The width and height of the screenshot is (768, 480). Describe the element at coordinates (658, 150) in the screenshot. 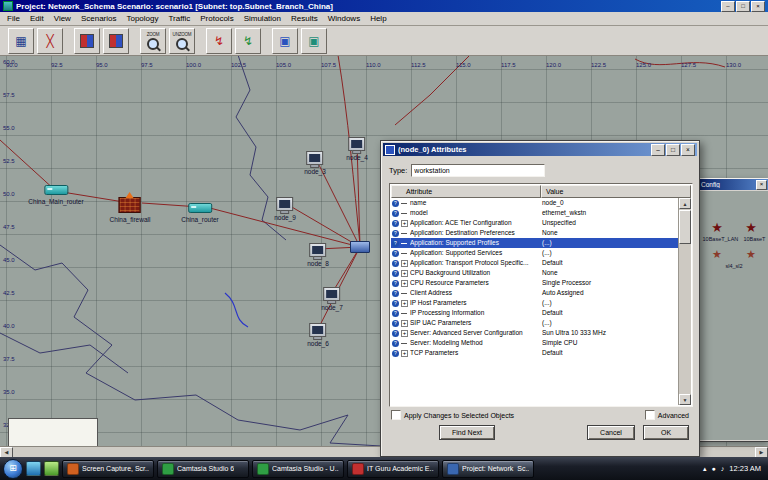

I see `dialog-minimize-button: –` at that location.